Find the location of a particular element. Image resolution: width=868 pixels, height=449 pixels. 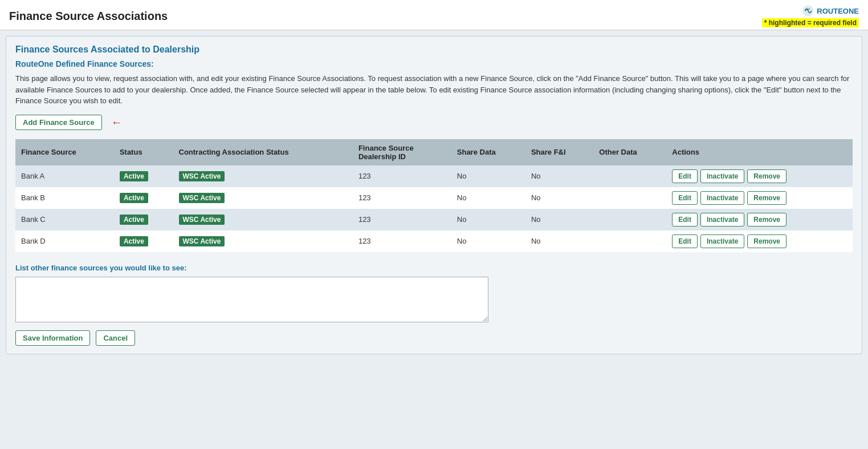

edit-button-row-0: Edit is located at coordinates (685, 176).